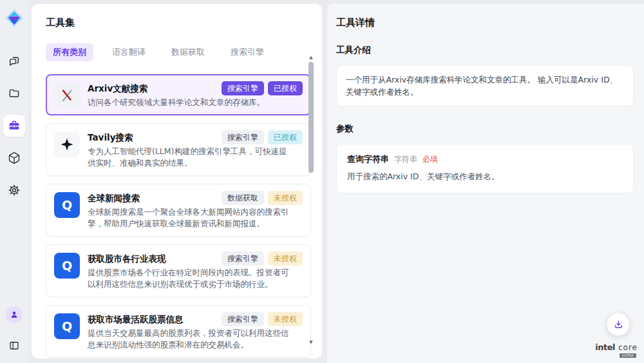 This screenshot has height=363, width=644. What do you see at coordinates (190, 103) in the screenshot?
I see `tool-card-desc: 访问各个研究领域大量科学论文和文章的存储库。` at bounding box center [190, 103].